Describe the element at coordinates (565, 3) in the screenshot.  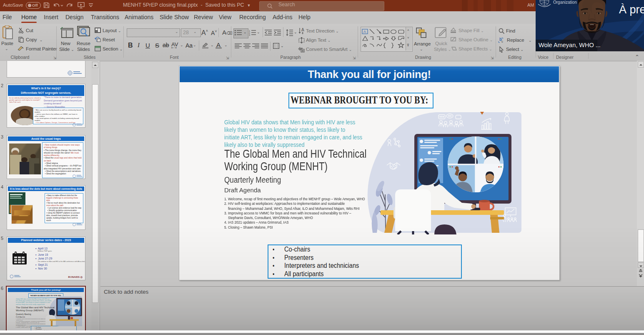
I see `svg-text: Organization` at that location.